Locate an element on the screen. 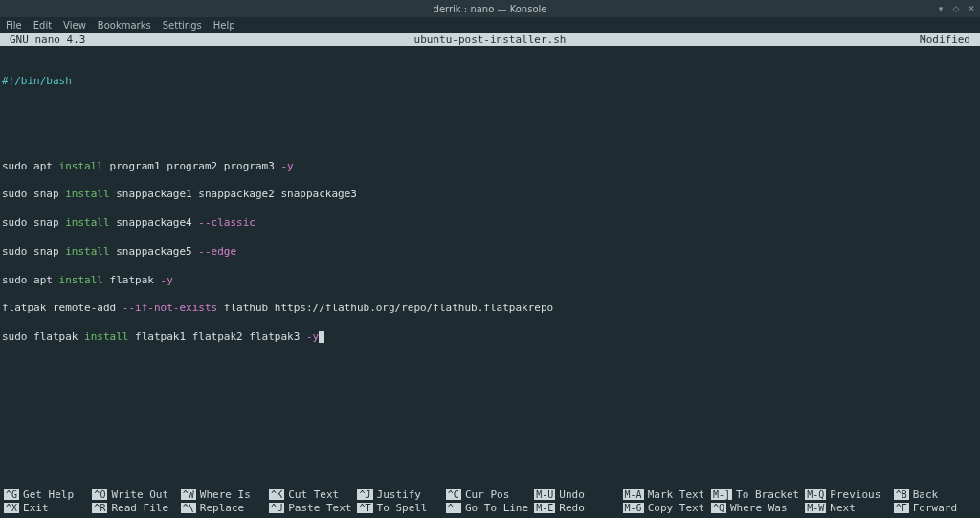 This screenshot has width=980, height=518. nano-modified: Modified is located at coordinates (946, 40).